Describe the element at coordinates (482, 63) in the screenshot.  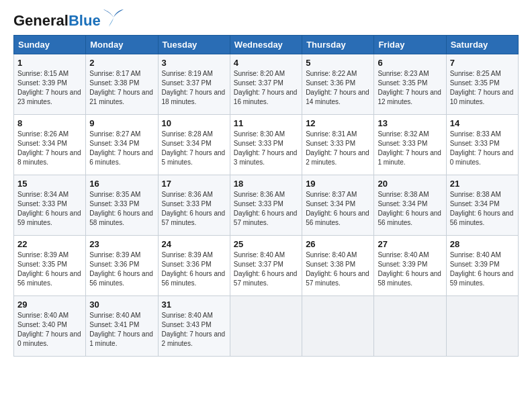
I see `day-number: 7` at that location.